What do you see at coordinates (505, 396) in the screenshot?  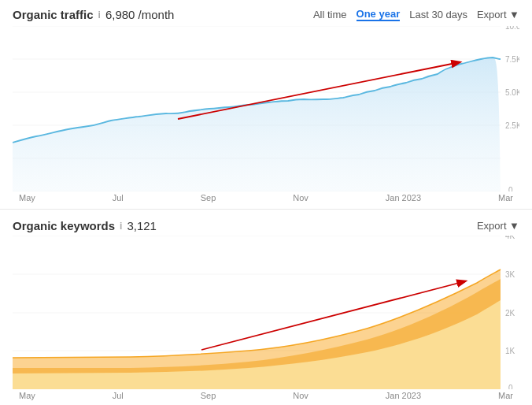 I see `x2-label-mar: Mar` at bounding box center [505, 396].